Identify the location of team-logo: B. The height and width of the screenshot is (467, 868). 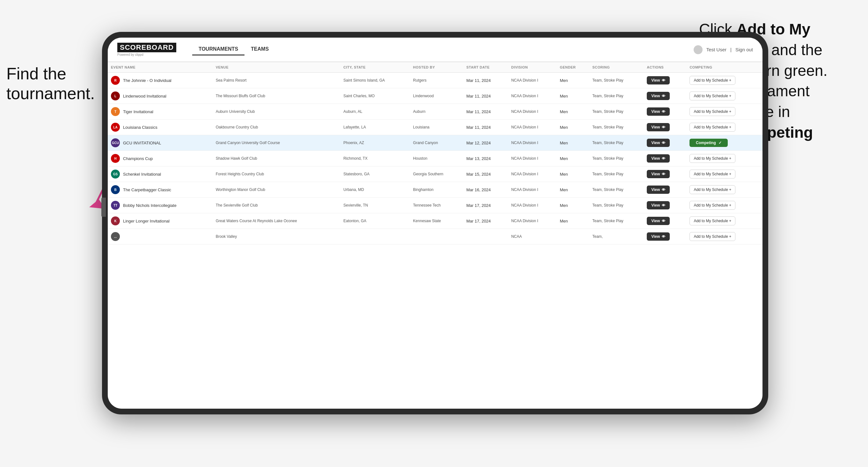
(115, 190).